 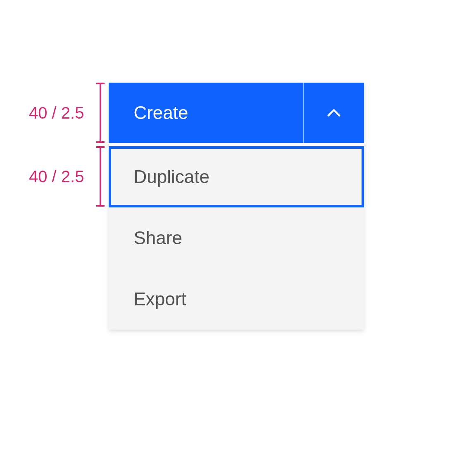 What do you see at coordinates (236, 113) in the screenshot?
I see `split-button: Create` at bounding box center [236, 113].